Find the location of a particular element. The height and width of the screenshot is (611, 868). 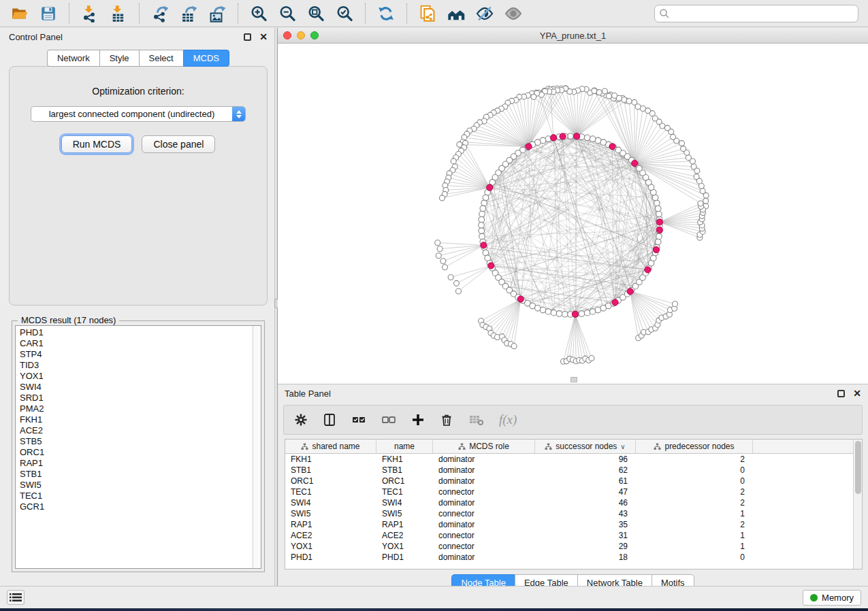

mcds-result-list: PHD1CAR1STP4TID3YOX1SWI4SRD1PMA2FKH1ACE2… is located at coordinates (138, 447).